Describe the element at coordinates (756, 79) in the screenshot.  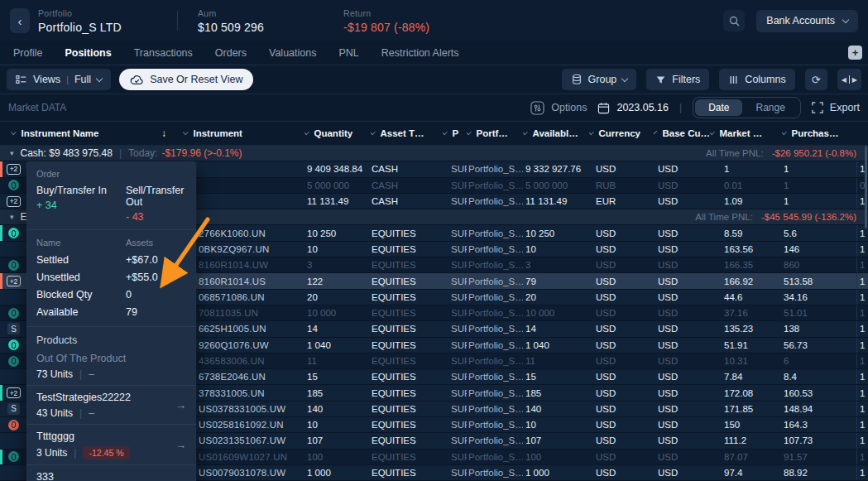
I see `columns-button: Columns` at that location.